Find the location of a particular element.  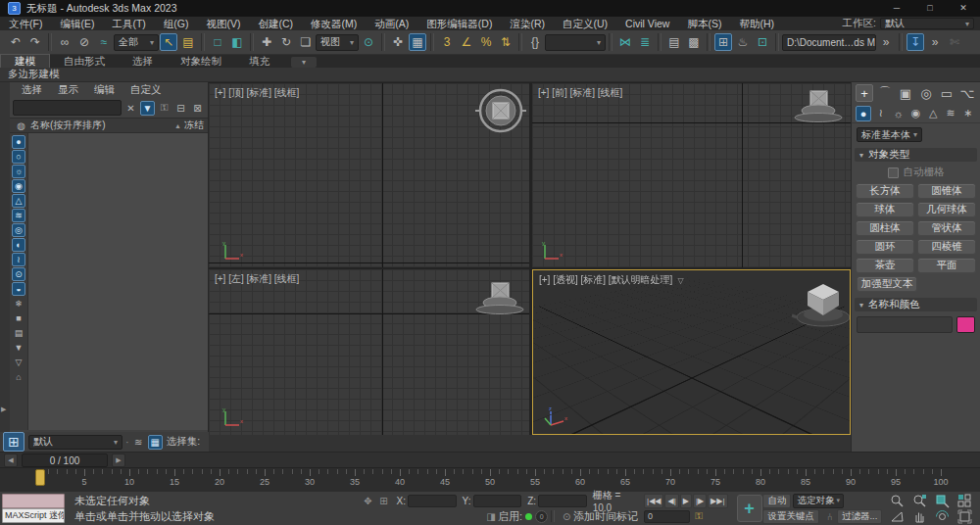

ribbon-tab-选择: 选择 is located at coordinates (143, 61).